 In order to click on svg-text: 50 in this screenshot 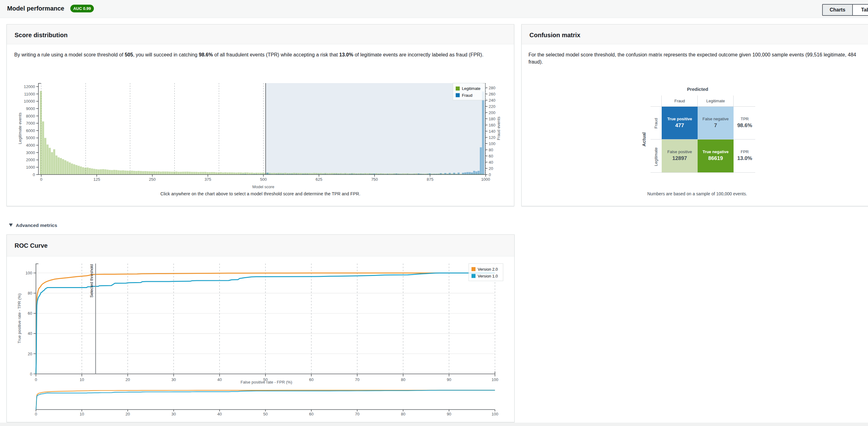, I will do `click(266, 414)`.